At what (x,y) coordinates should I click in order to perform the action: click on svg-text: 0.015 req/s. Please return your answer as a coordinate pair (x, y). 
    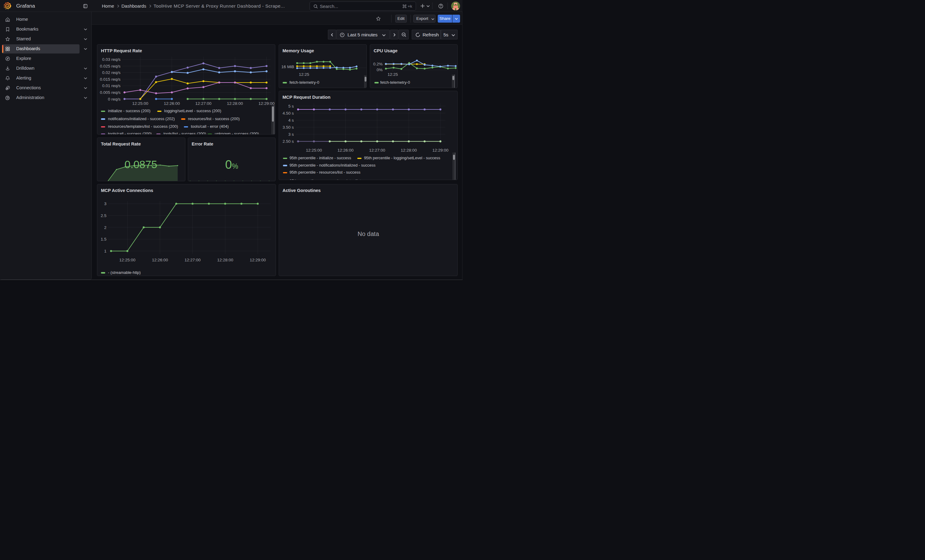
    Looking at the image, I should click on (110, 80).